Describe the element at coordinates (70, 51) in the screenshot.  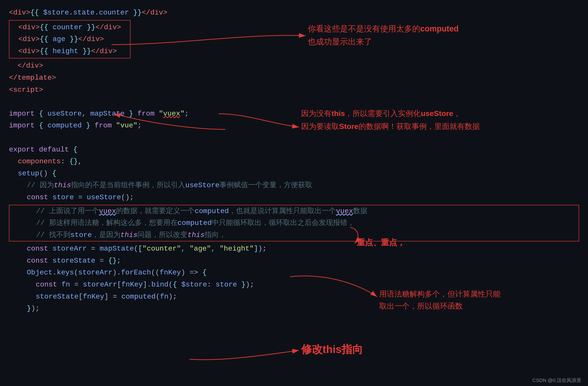
I see `code-line: <div>{{ height }}</div>` at that location.